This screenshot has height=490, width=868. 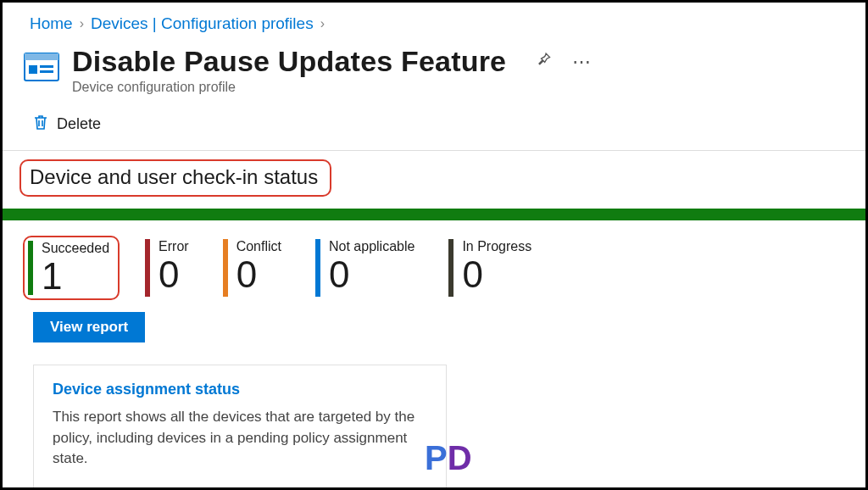 What do you see at coordinates (171, 268) in the screenshot?
I see `stat-error: Error 0` at bounding box center [171, 268].